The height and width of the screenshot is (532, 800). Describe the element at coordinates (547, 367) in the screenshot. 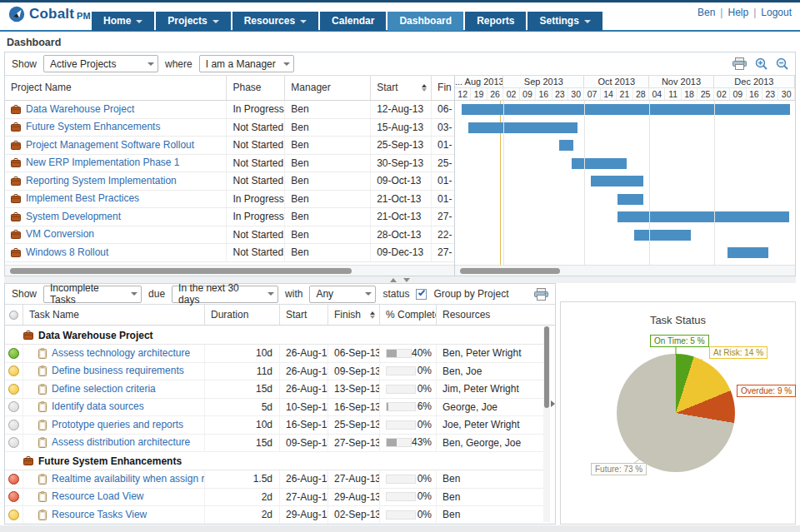

I see `tasks-vscroll-thumb` at that location.